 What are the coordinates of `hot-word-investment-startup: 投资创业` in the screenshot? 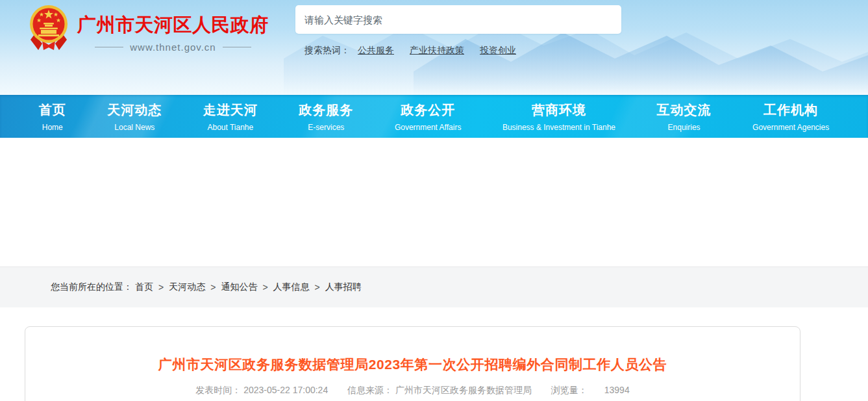 It's located at (498, 51).